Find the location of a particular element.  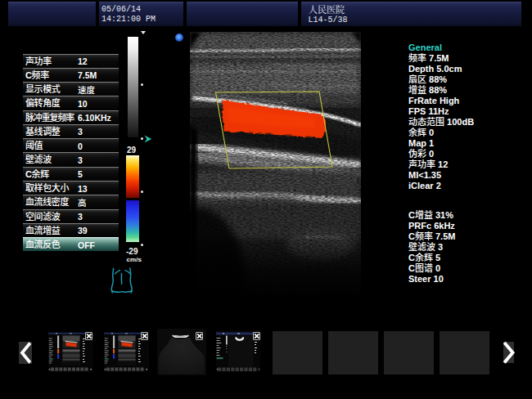

control-row-0: 声功率12 is located at coordinates (70, 61).